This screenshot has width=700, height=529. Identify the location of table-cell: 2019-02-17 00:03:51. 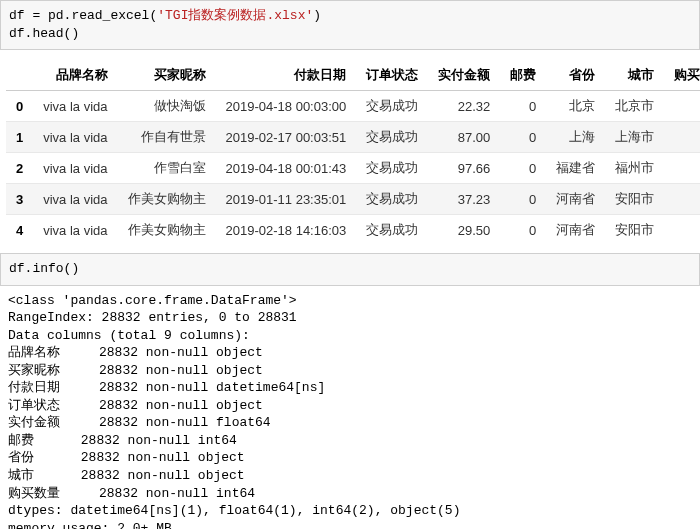
(286, 138).